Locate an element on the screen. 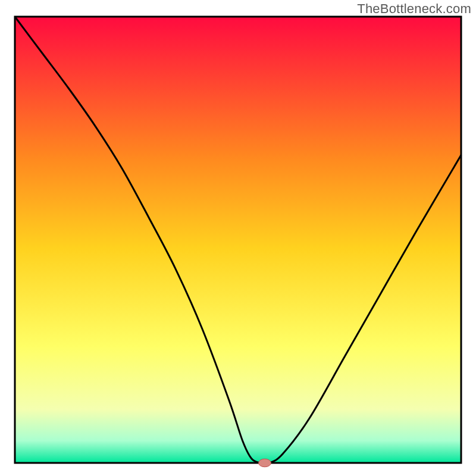 The height and width of the screenshot is (476, 476). watermark-text: TheBottleneck.com is located at coordinates (414, 9).